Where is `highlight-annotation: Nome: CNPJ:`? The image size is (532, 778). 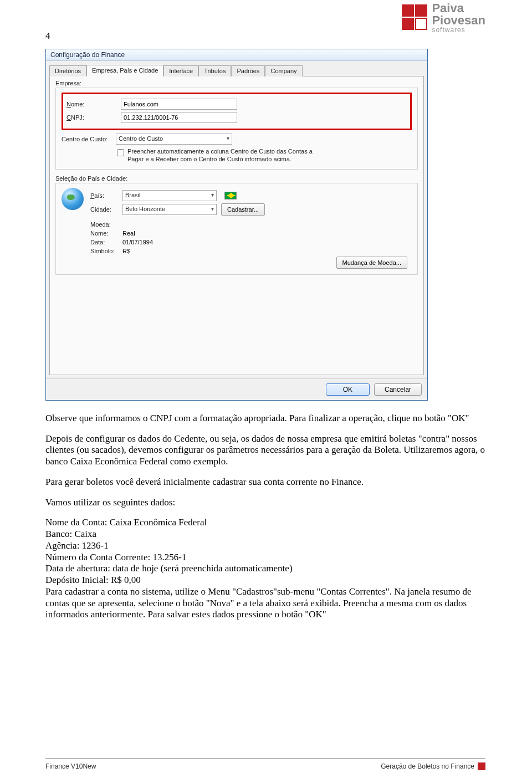 highlight-annotation: Nome: CNPJ: is located at coordinates (237, 111).